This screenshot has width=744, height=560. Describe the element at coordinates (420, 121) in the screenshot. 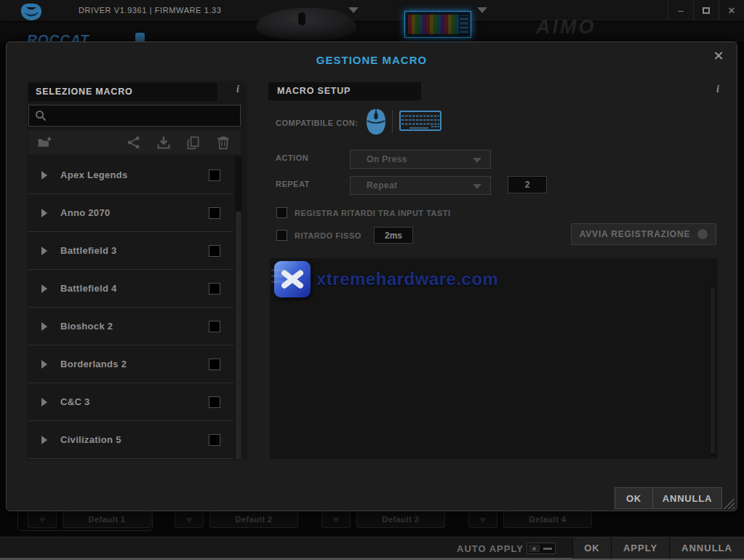

I see `keyboard-compat-icon` at that location.